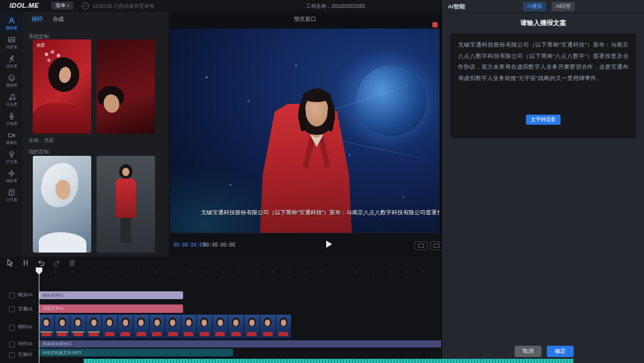 This screenshot has height=363, width=644. What do you see at coordinates (206, 78) in the screenshot?
I see `particle-dots` at bounding box center [206, 78].